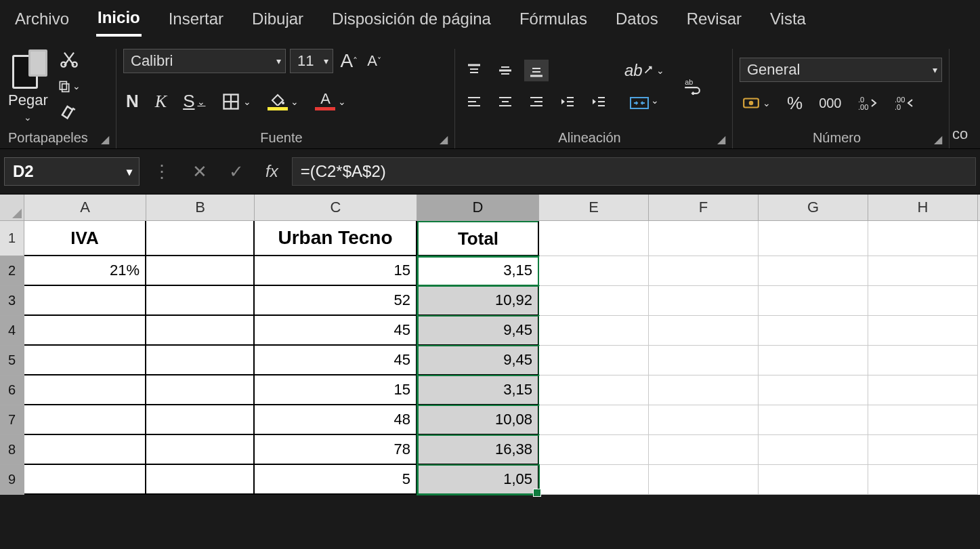 The height and width of the screenshot is (549, 980). I want to click on cell-G2, so click(813, 271).